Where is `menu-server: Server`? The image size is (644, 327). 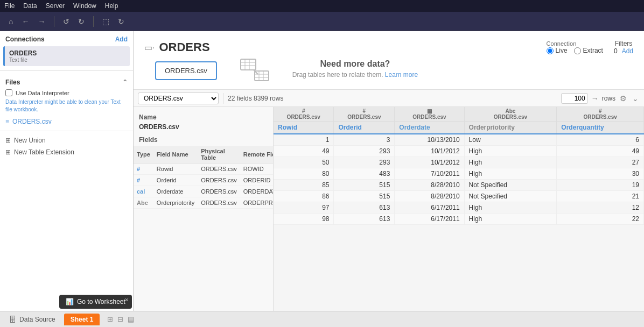 menu-server: Server is located at coordinates (55, 6).